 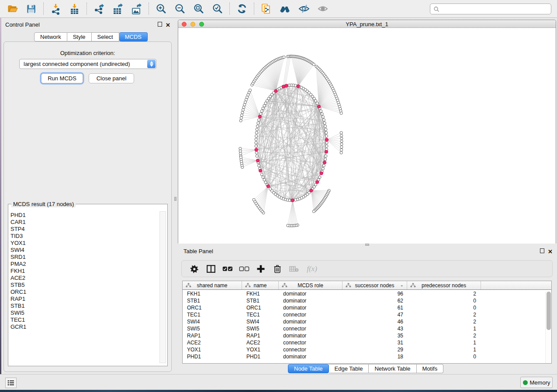 What do you see at coordinates (85, 229) in the screenshot?
I see `mcds-result-item: STP4` at bounding box center [85, 229].